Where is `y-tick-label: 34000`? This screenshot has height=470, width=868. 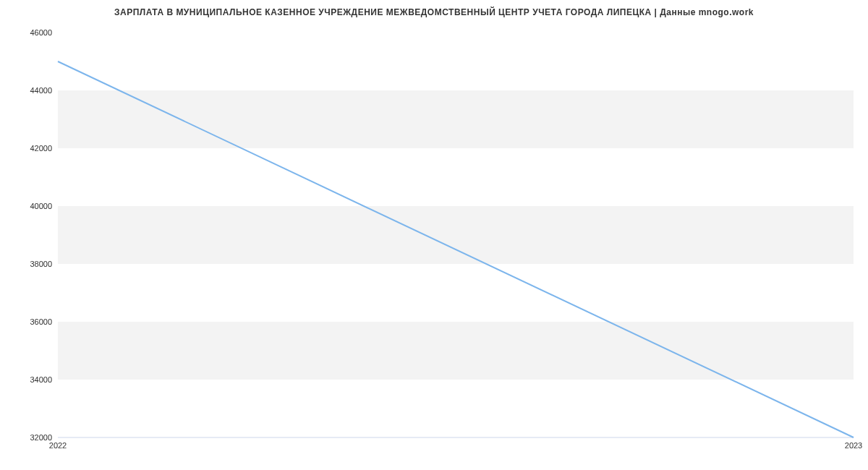 y-tick-label: 34000 is located at coordinates (30, 380).